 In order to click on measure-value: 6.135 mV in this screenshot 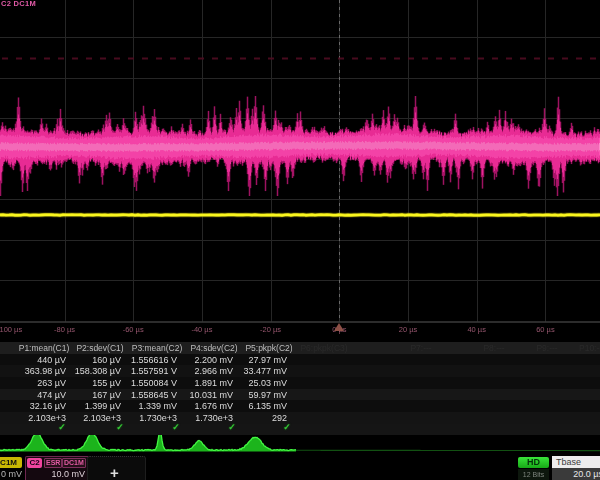, I will do `click(257, 406)`.